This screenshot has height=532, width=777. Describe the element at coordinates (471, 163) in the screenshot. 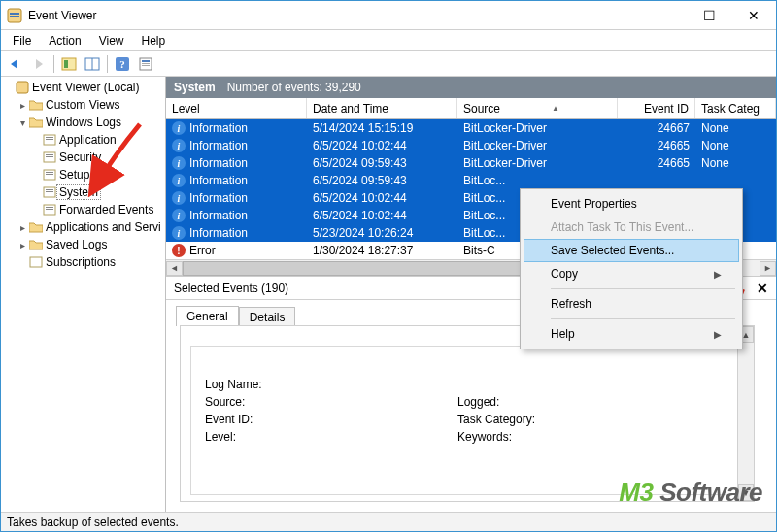

I see `event-row: iInformation6/5/2024 09:59:43BitLocker-D…` at that location.